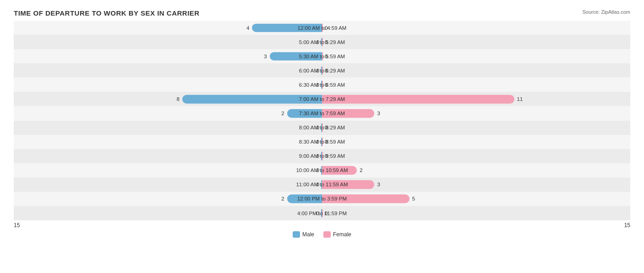 The width and height of the screenshot is (644, 273). I want to click on right-section: 11, so click(476, 99).